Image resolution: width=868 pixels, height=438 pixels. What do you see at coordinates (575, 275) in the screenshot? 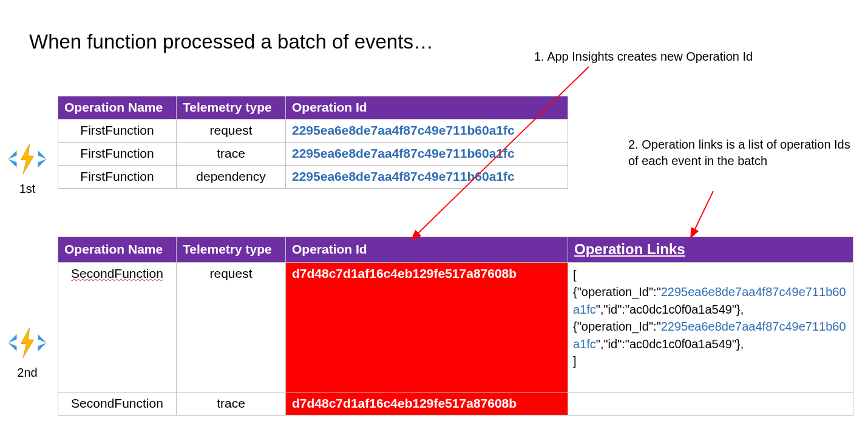
I see `links-open: [` at bounding box center [575, 275].